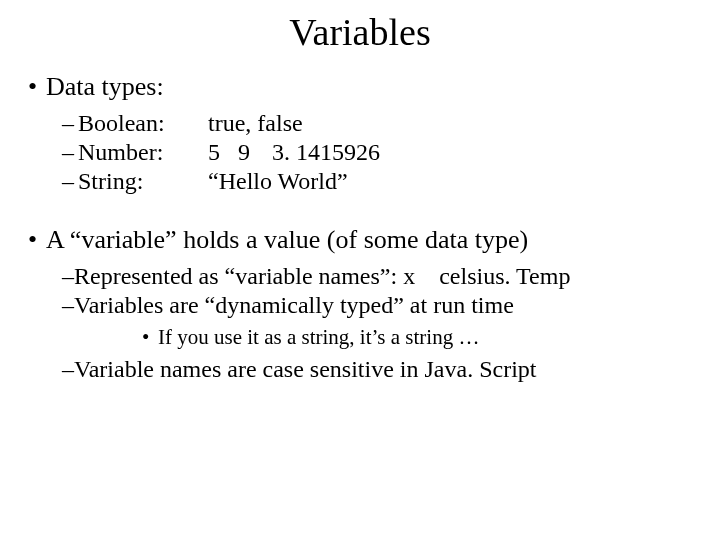  Describe the element at coordinates (381, 182) in the screenshot. I see `list-item: –String:“Hello World”` at that location.